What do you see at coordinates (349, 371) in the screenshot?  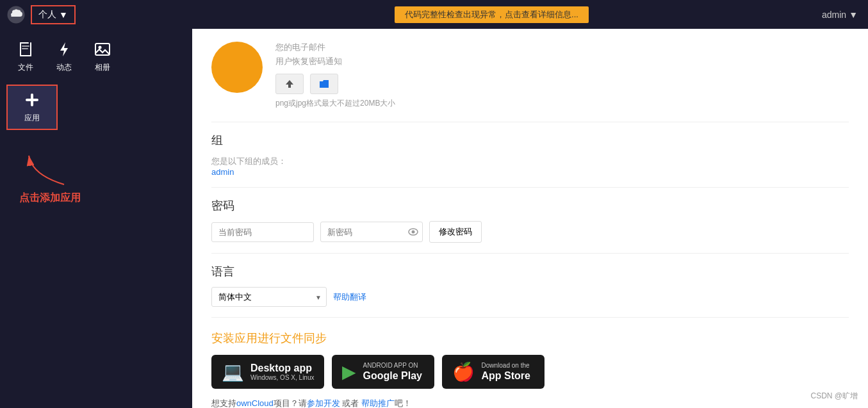 I see `play-icon: ▶` at bounding box center [349, 371].